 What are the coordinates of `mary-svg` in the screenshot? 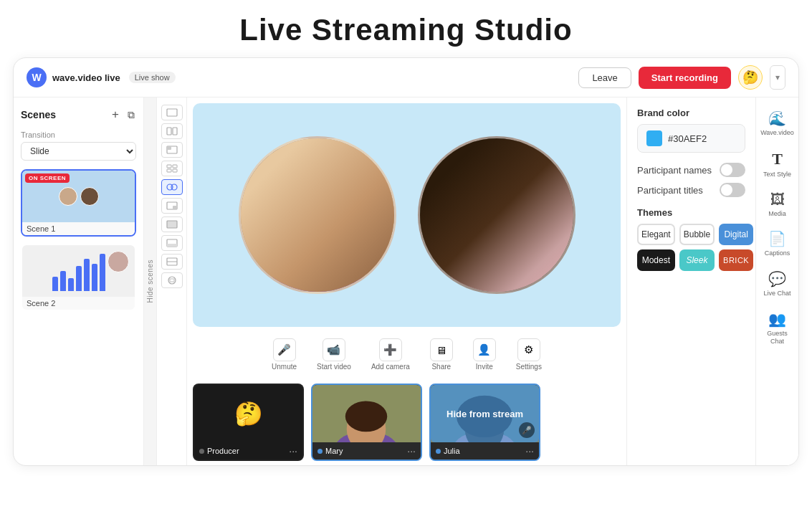 It's located at (367, 414).